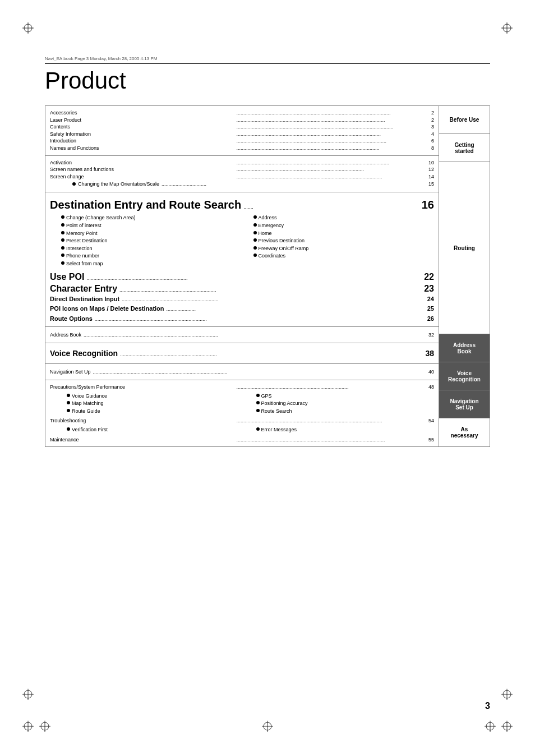 The height and width of the screenshot is (756, 535). What do you see at coordinates (242, 372) in the screenshot?
I see `toc-nav-setup: Navigation Set Up ......................…` at bounding box center [242, 372].